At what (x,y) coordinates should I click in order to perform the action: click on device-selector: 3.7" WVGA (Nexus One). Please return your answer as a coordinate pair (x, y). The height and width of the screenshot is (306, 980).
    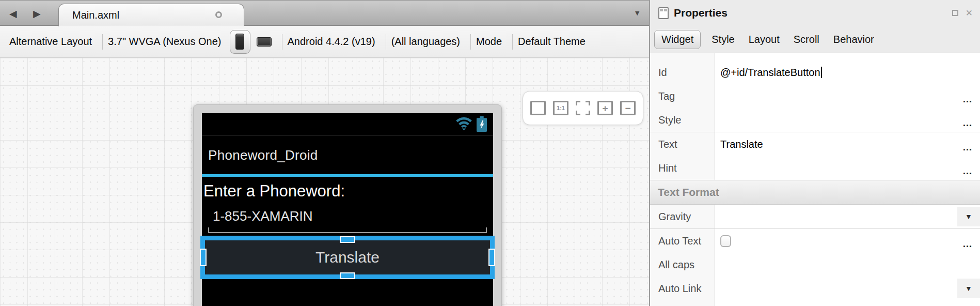
    Looking at the image, I should click on (164, 41).